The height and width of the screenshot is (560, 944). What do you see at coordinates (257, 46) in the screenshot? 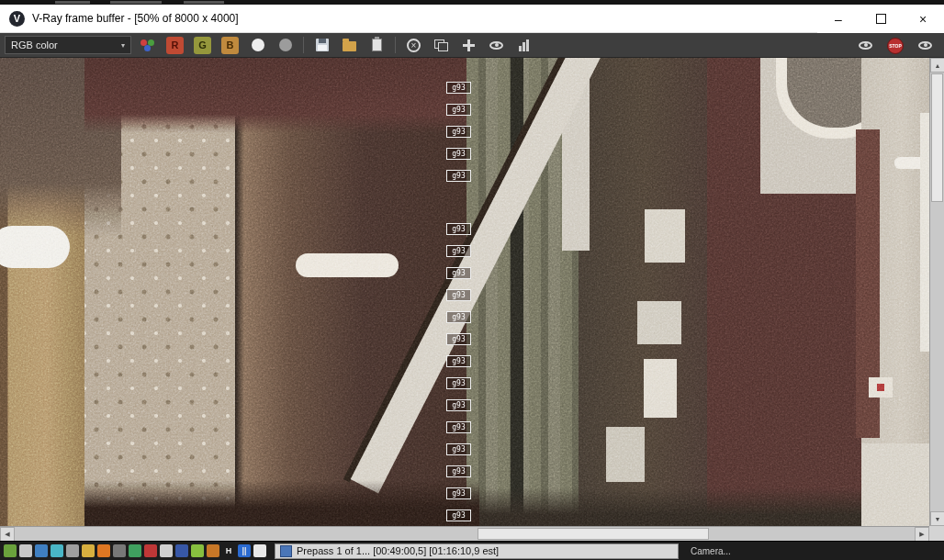
I see `alpha-channel-button` at bounding box center [257, 46].